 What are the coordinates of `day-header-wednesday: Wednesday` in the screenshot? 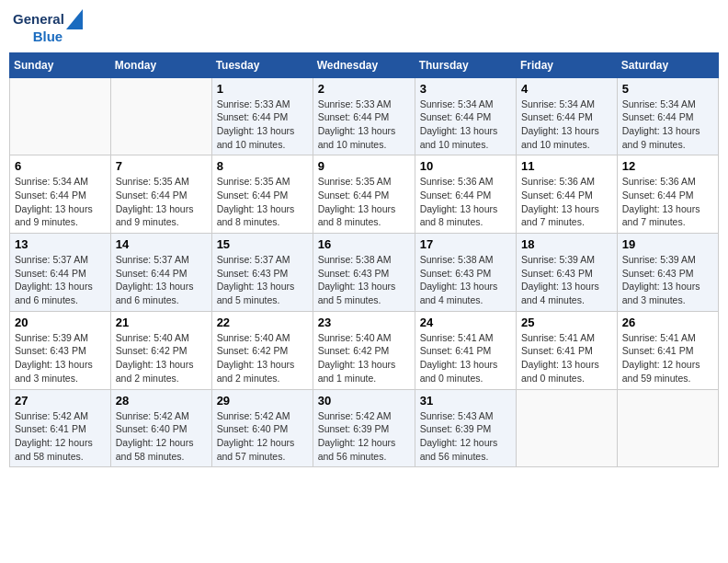 It's located at (364, 64).